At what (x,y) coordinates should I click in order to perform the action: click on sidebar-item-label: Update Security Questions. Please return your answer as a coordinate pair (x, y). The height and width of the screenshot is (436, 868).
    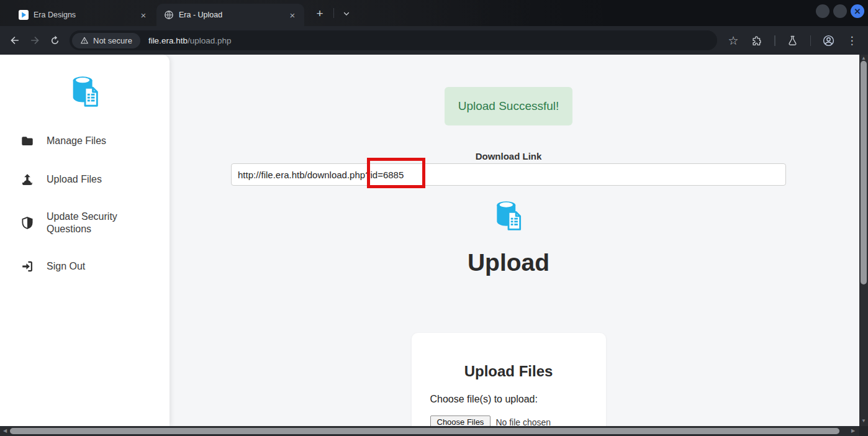
    Looking at the image, I should click on (88, 223).